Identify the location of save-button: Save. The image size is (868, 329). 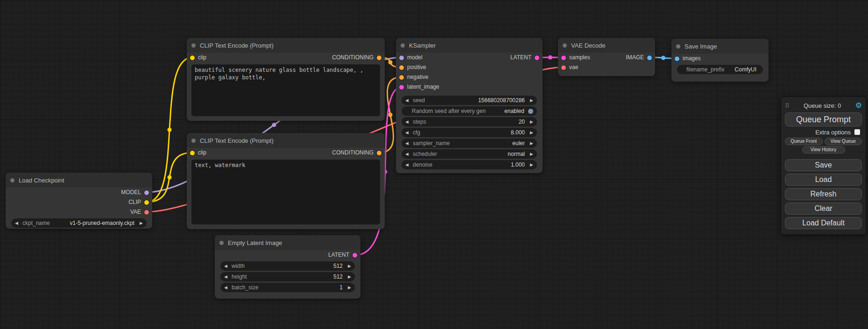
(824, 165).